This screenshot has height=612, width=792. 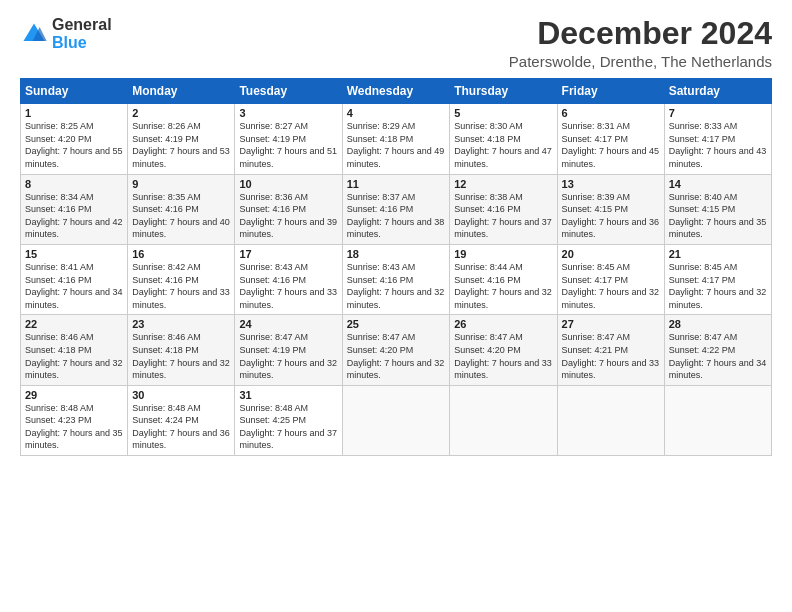 What do you see at coordinates (288, 216) in the screenshot?
I see `day-info: Sunrise: 8:36 AM Sunset: 4:16 PM Dayligh…` at bounding box center [288, 216].